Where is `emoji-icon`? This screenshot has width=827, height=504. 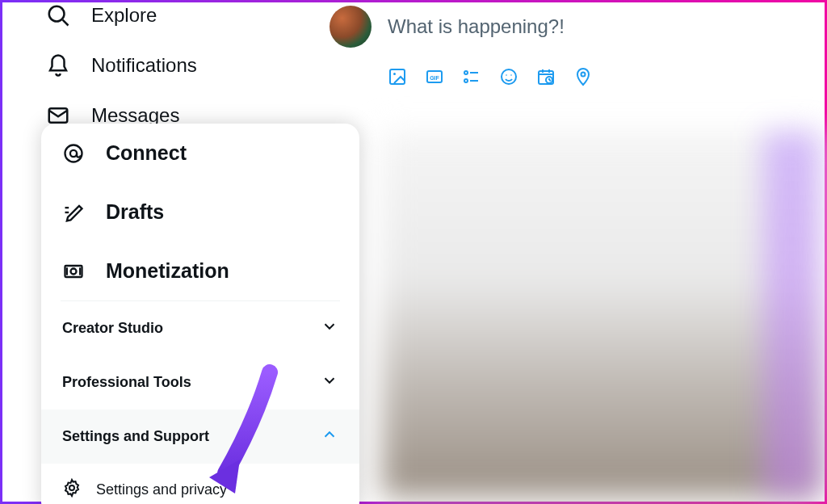
emoji-icon is located at coordinates (509, 77).